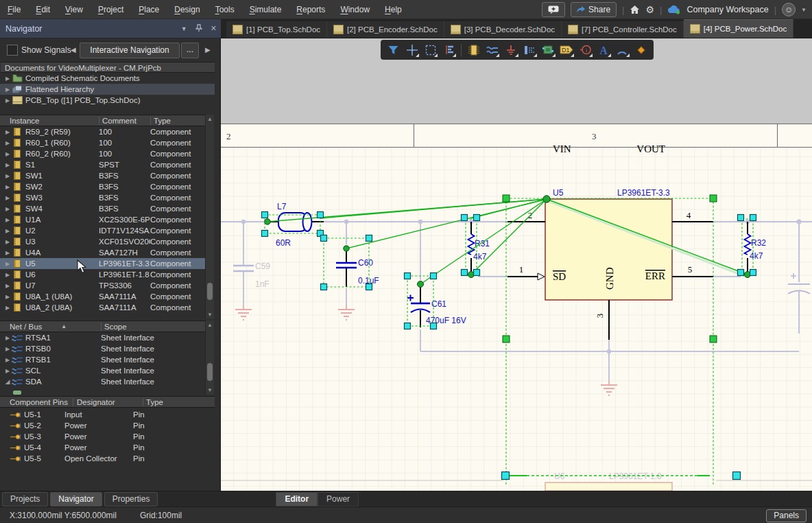 The image size is (812, 523). What do you see at coordinates (503, 30) in the screenshot?
I see `doc-tab-pcb-decoder: [3] PCB_Decoder.SchDoc` at bounding box center [503, 30].